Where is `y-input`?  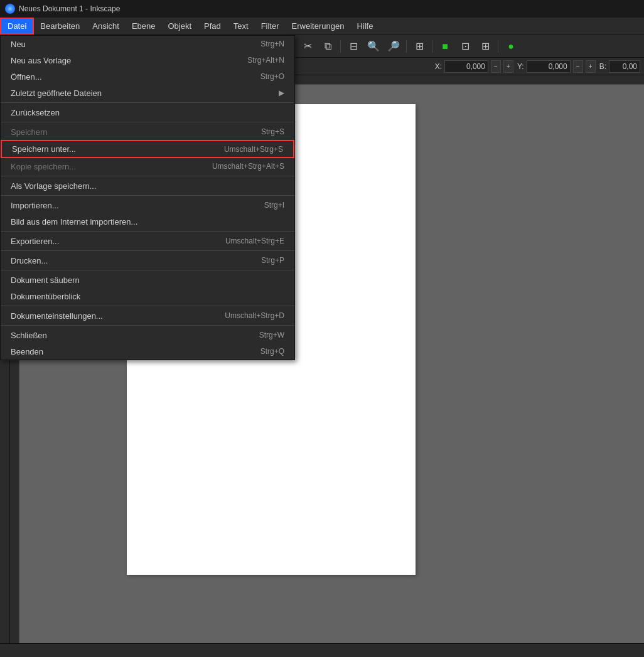 y-input is located at coordinates (549, 67).